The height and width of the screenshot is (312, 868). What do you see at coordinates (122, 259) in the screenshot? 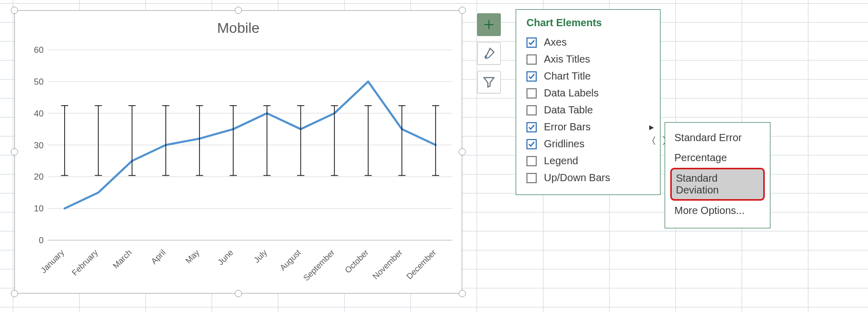
I see `svg-text: March` at bounding box center [122, 259].